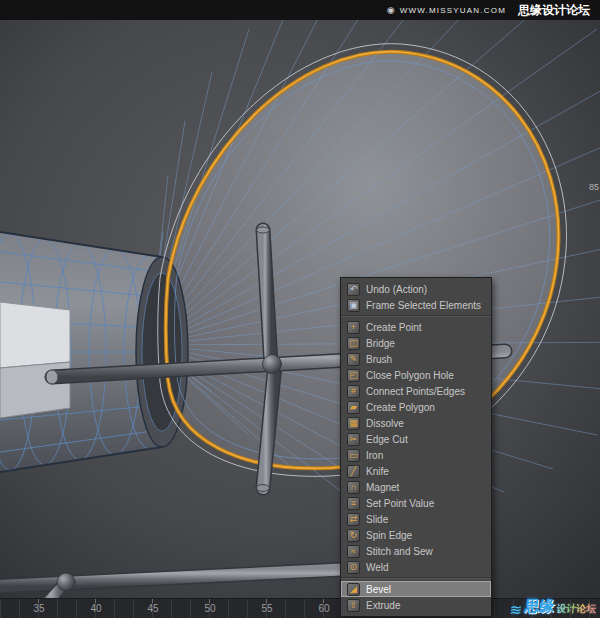  What do you see at coordinates (392, 10) in the screenshot?
I see `globe-icon: ◉` at bounding box center [392, 10].